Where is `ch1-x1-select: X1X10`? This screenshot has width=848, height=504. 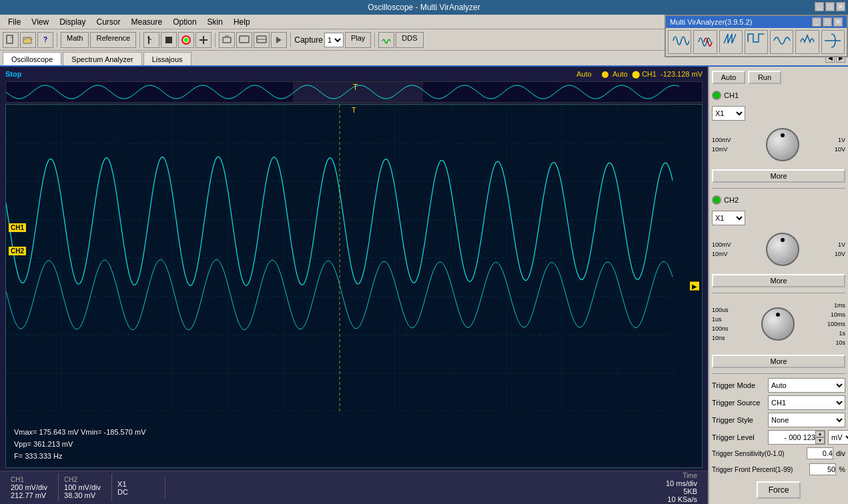
ch1-x1-select: X1X10 is located at coordinates (729, 113).